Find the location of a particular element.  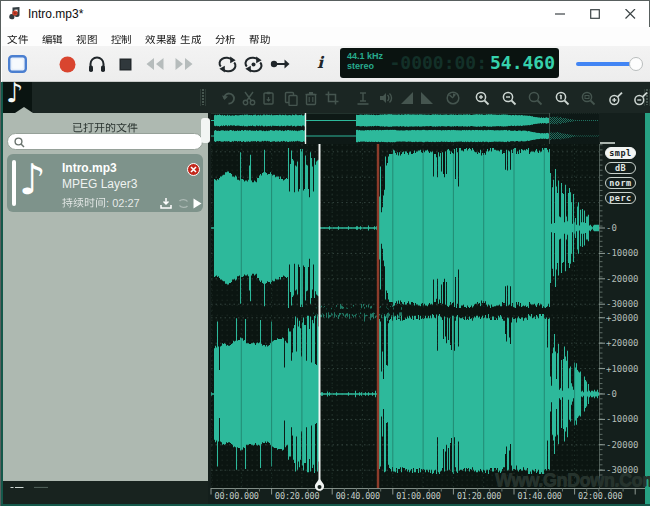

search-icon is located at coordinates (20, 142).